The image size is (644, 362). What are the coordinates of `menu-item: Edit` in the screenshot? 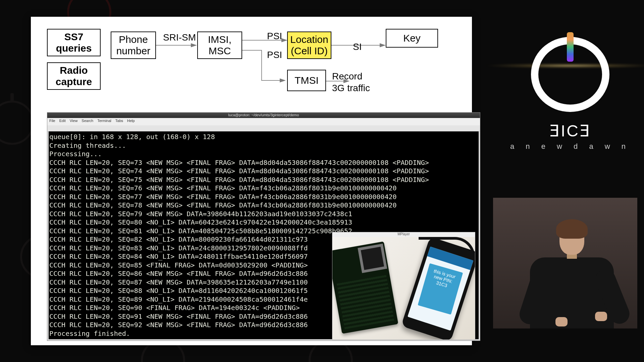 It's located at (62, 122).